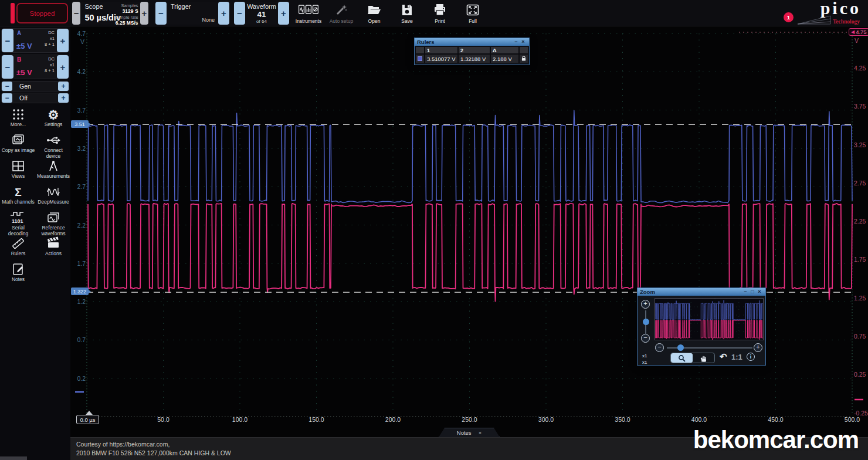  Describe the element at coordinates (53, 246) in the screenshot. I see `sidebar-item-actions: Actions` at that location.